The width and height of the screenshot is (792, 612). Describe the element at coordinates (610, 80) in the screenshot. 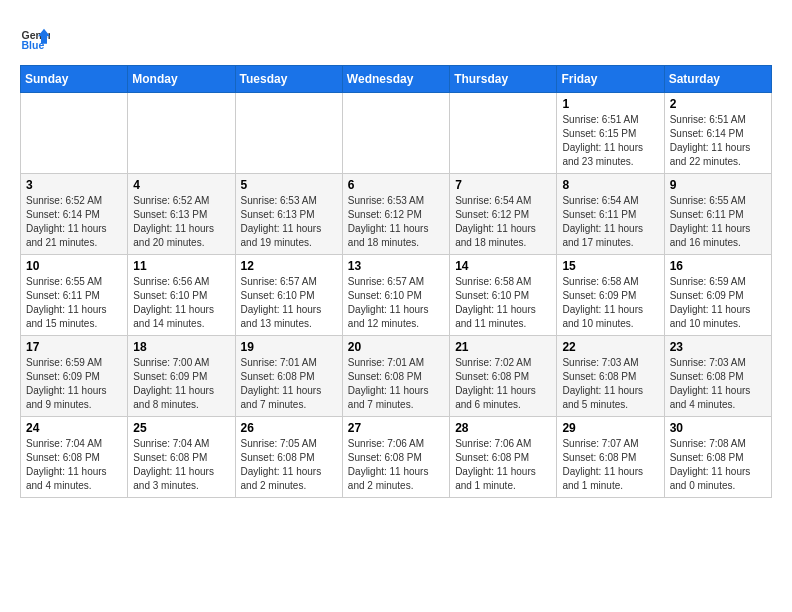

I see `weekday-header-friday: Friday` at that location.